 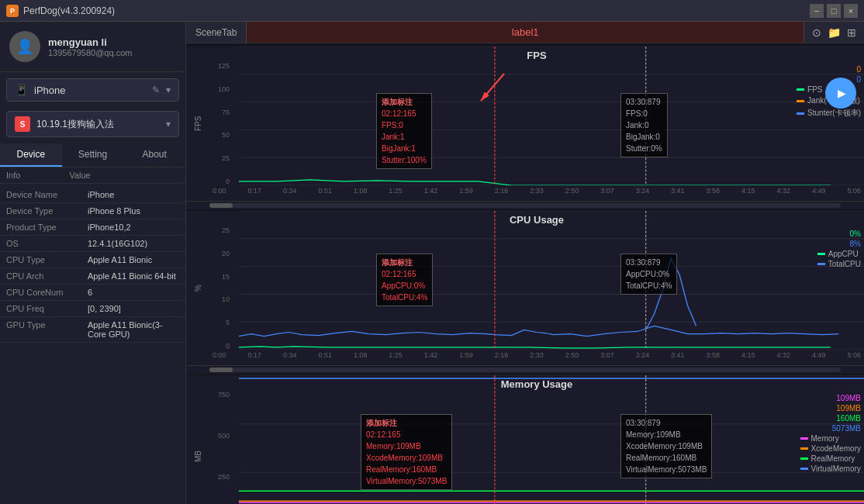 I want to click on device-name-label: iPhone, so click(x=90, y=90).